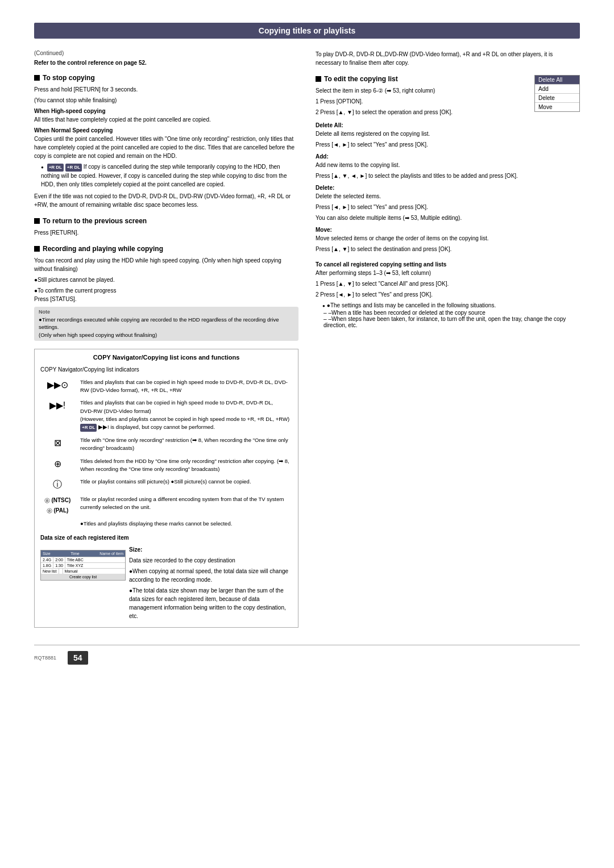 This screenshot has width=614, height=868. What do you see at coordinates (448, 134) in the screenshot?
I see `delete-all-text: Delete all items registered on the copyi…` at bounding box center [448, 134].